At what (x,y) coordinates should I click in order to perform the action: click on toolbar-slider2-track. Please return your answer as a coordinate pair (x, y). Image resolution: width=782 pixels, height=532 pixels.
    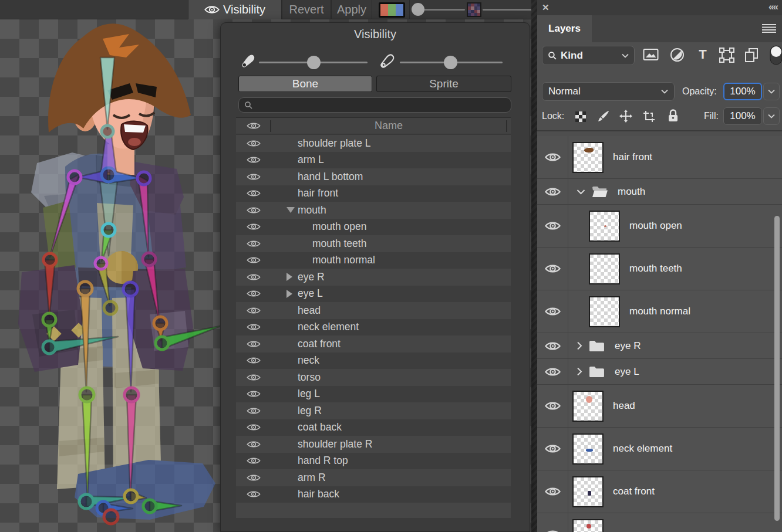
    Looking at the image, I should click on (507, 9).